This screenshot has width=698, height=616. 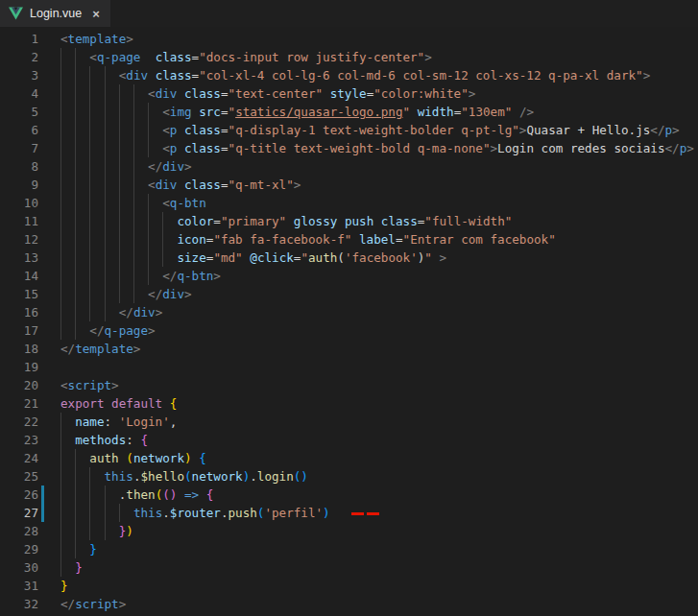 I want to click on token-attr: icon, so click(x=191, y=240).